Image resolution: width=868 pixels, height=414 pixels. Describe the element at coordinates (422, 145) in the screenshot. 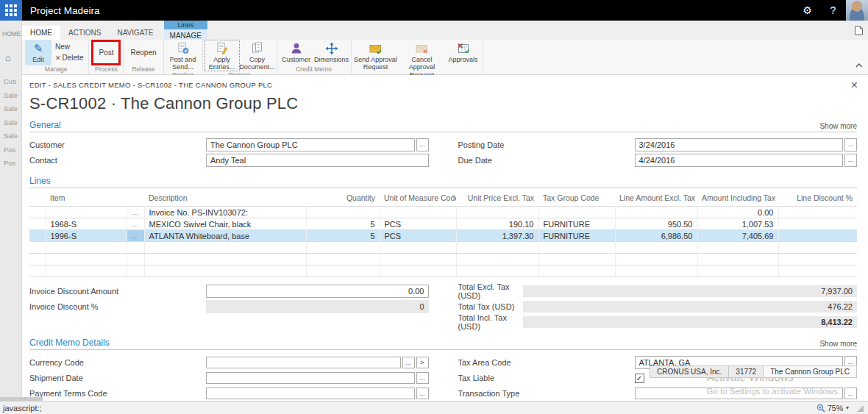

I see `customer-lookup-button: ...` at that location.